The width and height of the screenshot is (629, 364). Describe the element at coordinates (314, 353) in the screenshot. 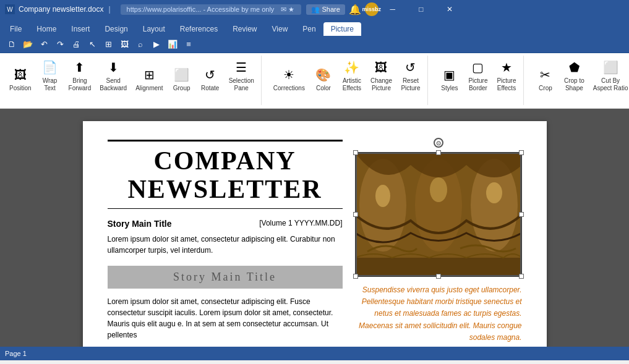

I see `status-bar: Page 1` at that location.